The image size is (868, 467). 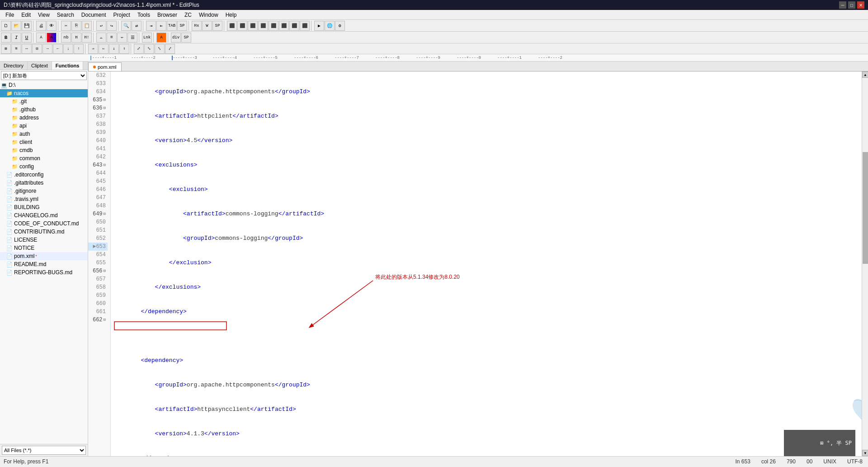 What do you see at coordinates (44, 134) in the screenshot?
I see `tree-item-auth: 📁 auth` at bounding box center [44, 134].